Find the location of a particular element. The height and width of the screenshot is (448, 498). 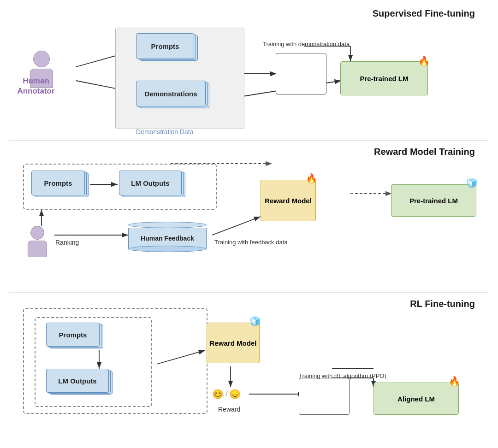

rl-ice-emoji: 🧊 is located at coordinates (255, 321).